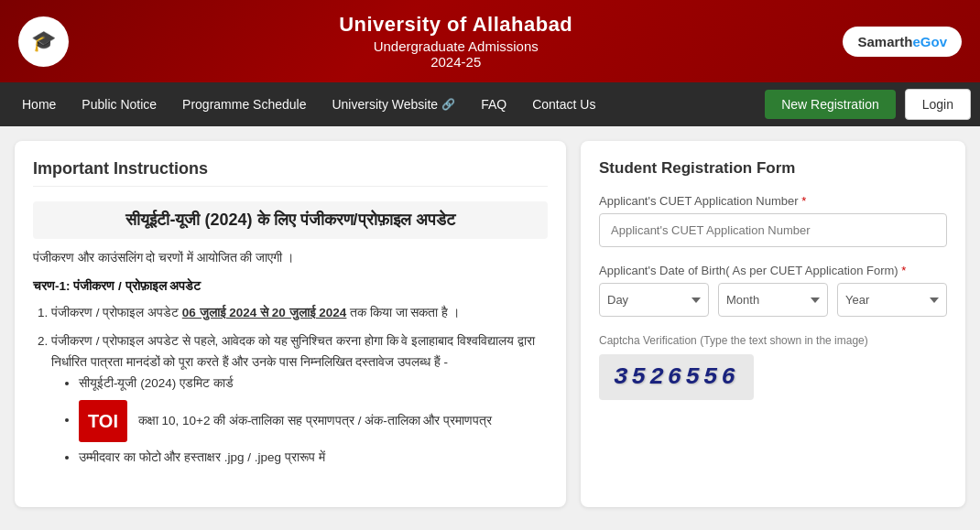 The width and height of the screenshot is (980, 530). What do you see at coordinates (119, 104) in the screenshot?
I see `nav-public-notice: Public Notice` at bounding box center [119, 104].